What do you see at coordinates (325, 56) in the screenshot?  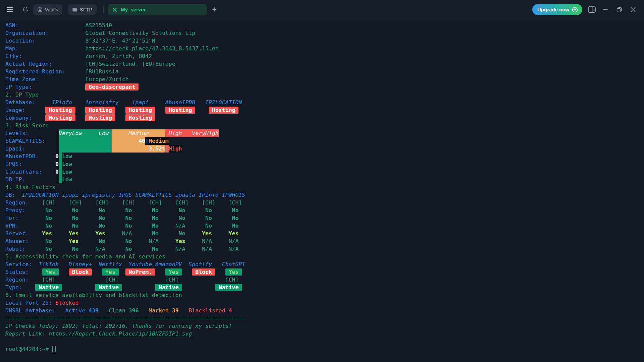 I see `terminal-line: City: Zurich, Zurich, 8042` at bounding box center [325, 56].